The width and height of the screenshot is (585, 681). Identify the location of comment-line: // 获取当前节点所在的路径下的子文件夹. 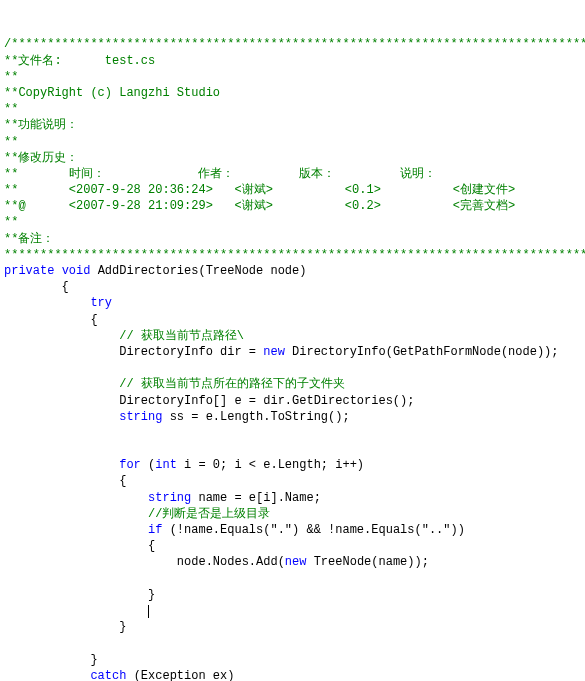
(174, 384).